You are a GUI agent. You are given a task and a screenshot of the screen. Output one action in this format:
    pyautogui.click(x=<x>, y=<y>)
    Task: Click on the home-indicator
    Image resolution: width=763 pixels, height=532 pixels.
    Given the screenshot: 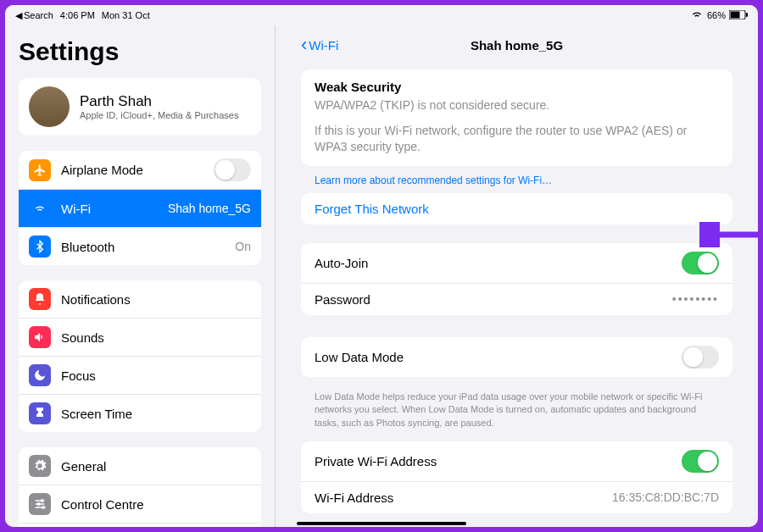 What is the action you would take?
    pyautogui.click(x=382, y=524)
    